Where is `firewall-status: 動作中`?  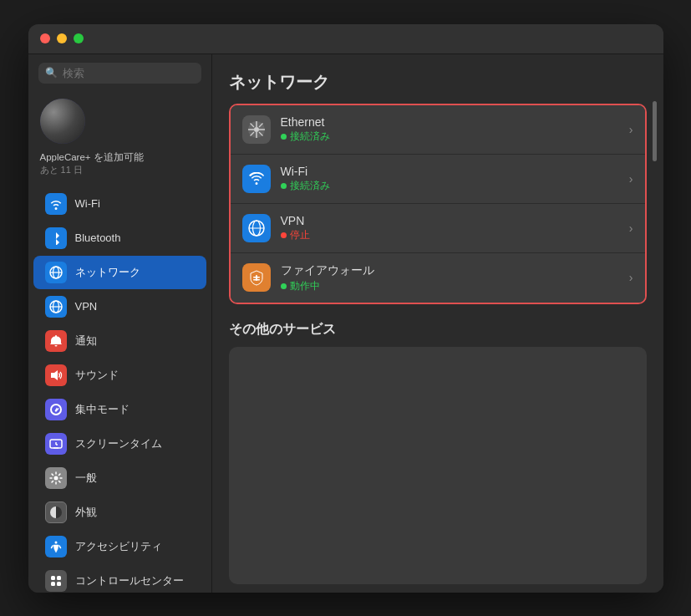 firewall-status: 動作中 is located at coordinates (455, 286).